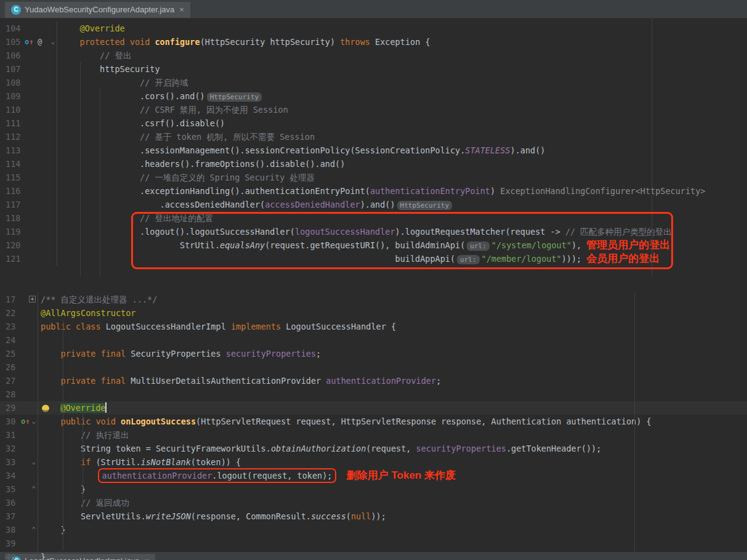 The width and height of the screenshot is (747, 560). What do you see at coordinates (373, 448) in the screenshot?
I see `code-line-32: 32 String token = SecurityFrameworkUtils…` at bounding box center [373, 448].